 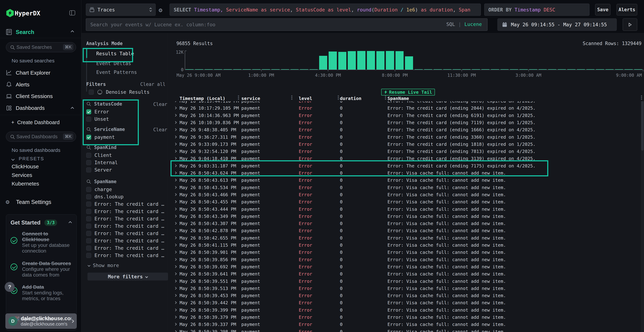 What do you see at coordinates (33, 73) in the screenshot?
I see `sidebar-item-chart-explorer: Chart Explorer` at bounding box center [33, 73].